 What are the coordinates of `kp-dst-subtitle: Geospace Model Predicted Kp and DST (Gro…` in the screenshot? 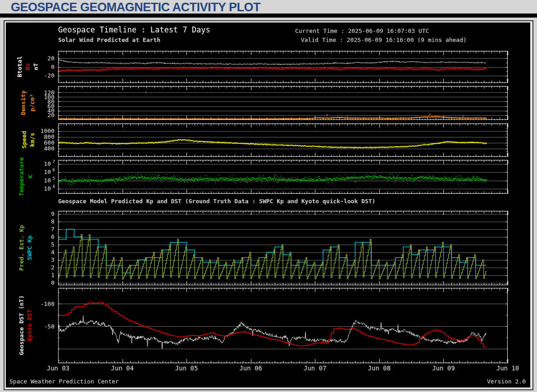 It's located at (217, 201).